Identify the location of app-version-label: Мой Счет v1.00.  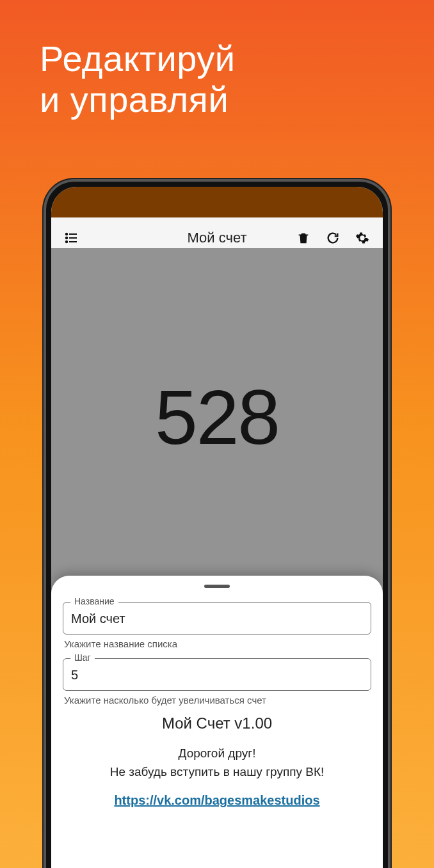
(217, 723).